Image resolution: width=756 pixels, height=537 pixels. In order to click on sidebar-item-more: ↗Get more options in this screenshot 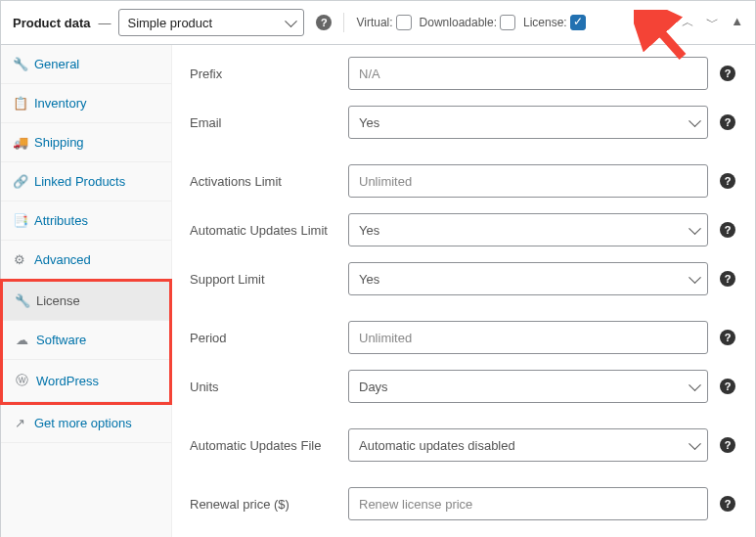, I will do `click(86, 424)`.